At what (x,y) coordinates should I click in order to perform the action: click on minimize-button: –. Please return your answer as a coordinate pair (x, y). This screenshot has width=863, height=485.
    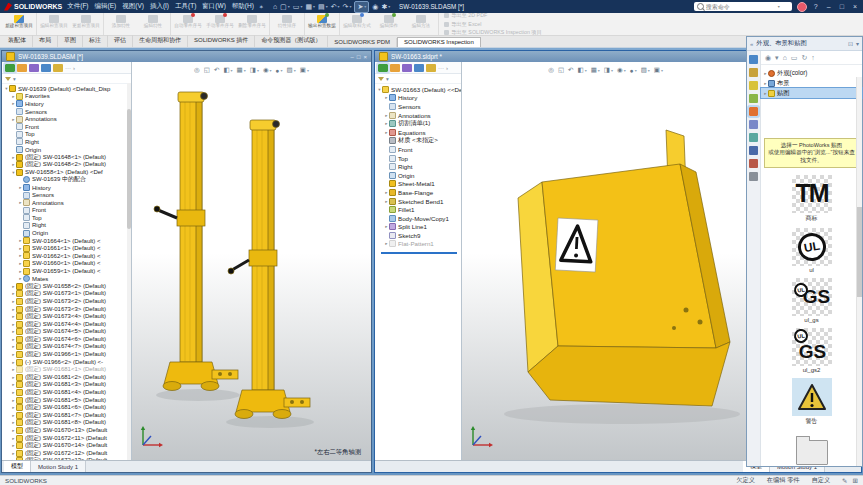
    Looking at the image, I should click on (829, 6).